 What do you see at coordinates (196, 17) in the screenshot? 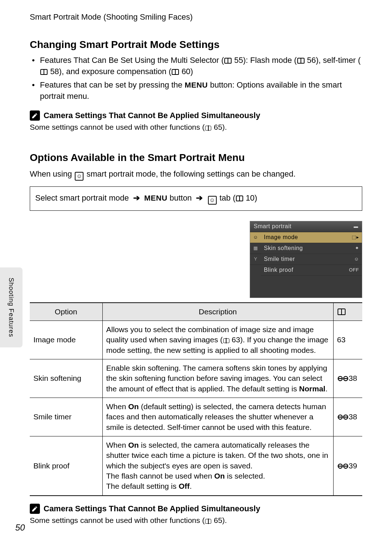
I see `running-head: Smart Portrait Mode (Shooting Smiling Fa…` at bounding box center [196, 17].